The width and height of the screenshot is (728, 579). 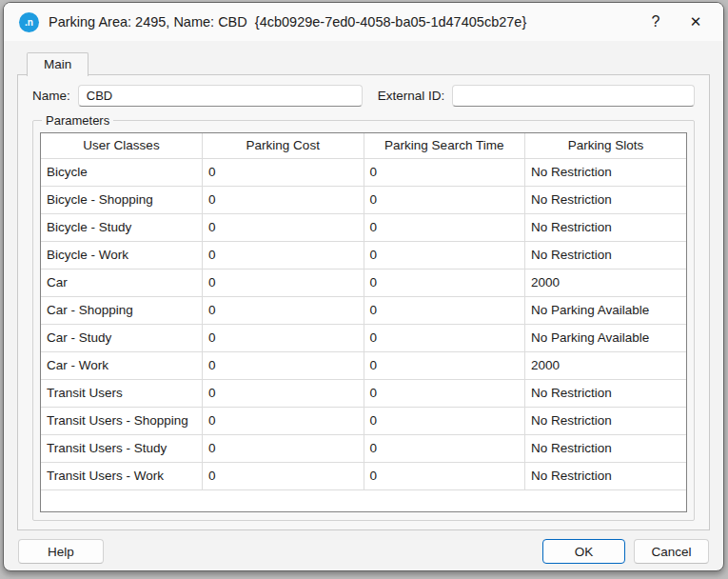 What do you see at coordinates (584, 551) in the screenshot?
I see `ok-button: OK` at bounding box center [584, 551].